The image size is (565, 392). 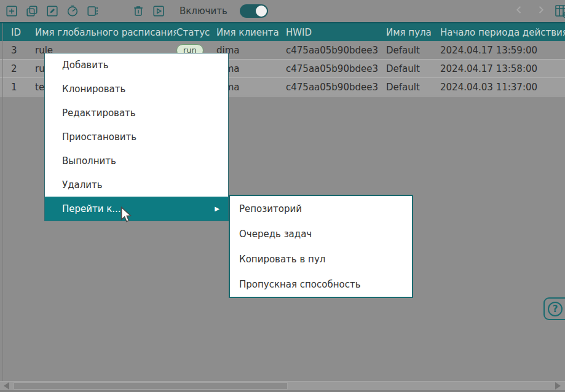 What do you see at coordinates (138, 11) in the screenshot?
I see `trash-icon` at bounding box center [138, 11].